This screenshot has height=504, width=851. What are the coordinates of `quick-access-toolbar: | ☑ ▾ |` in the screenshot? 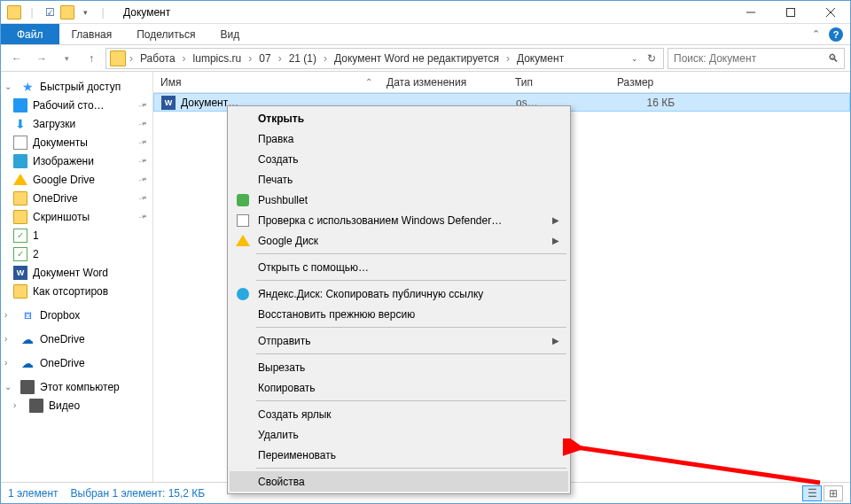 It's located at (59, 12).